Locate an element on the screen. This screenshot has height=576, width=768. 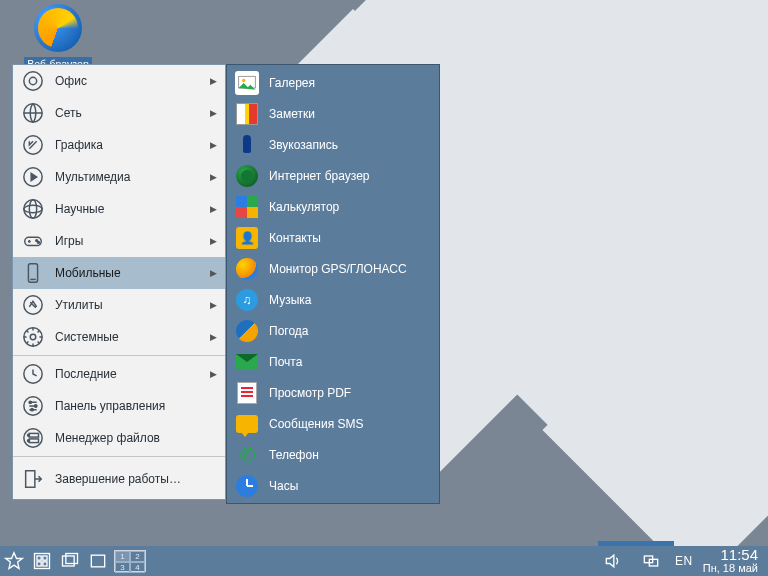
menu-item-network: Сеть▶ is located at coordinates (119, 113).